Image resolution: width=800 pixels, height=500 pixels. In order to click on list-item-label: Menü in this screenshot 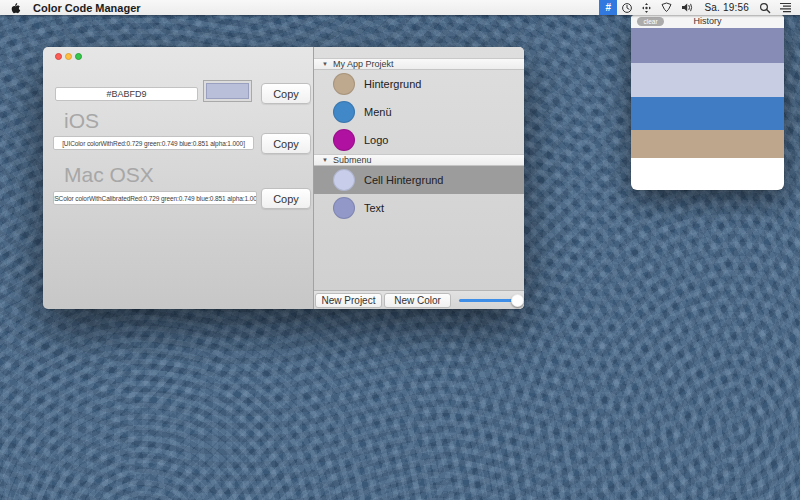, I will do `click(378, 112)`.